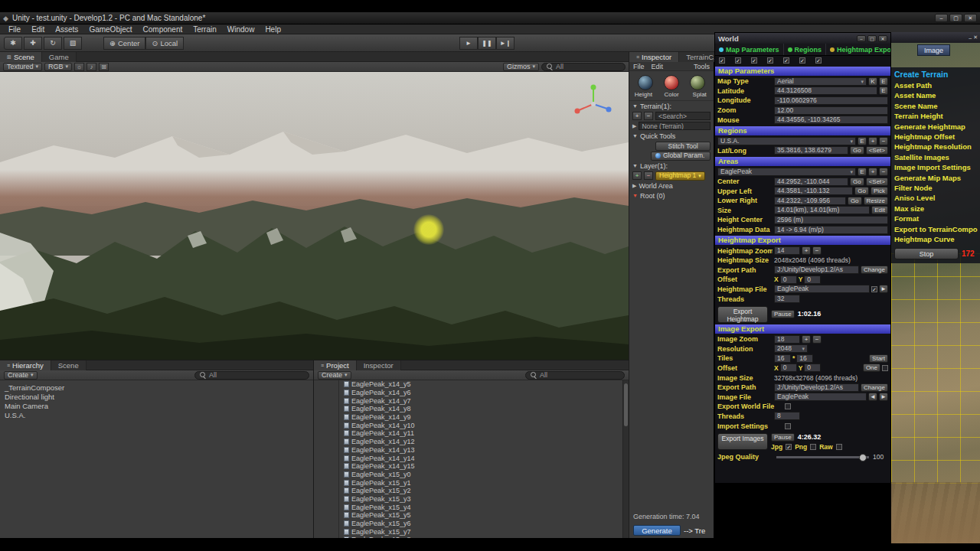 This screenshot has width=980, height=551. What do you see at coordinates (970, 38) in the screenshot?
I see `minimize-button: –` at bounding box center [970, 38].